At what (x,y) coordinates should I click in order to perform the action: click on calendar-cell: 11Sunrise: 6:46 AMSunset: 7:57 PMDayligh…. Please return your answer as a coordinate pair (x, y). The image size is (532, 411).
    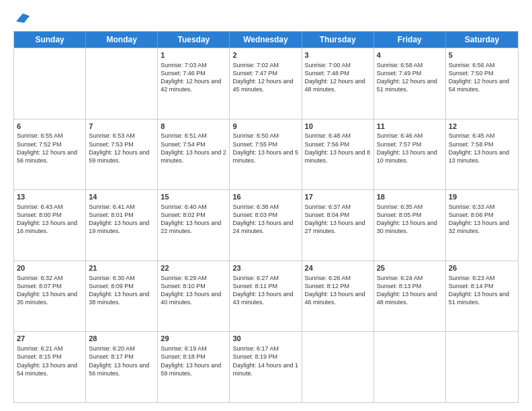
    Looking at the image, I should click on (410, 154).